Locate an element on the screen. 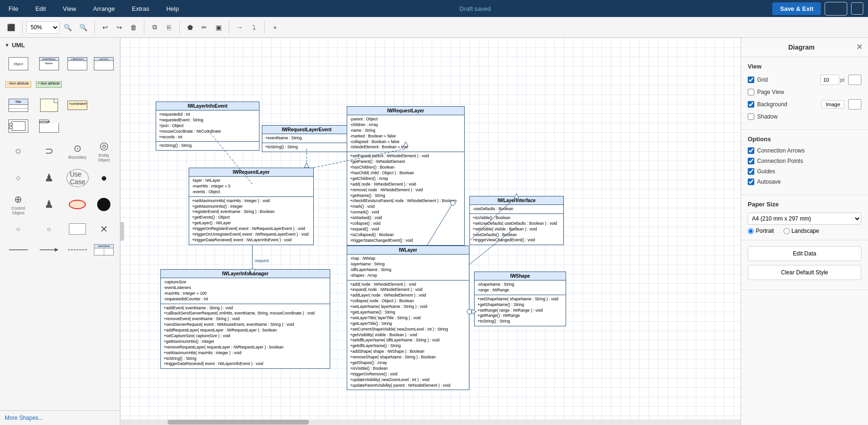 The height and width of the screenshot is (425, 868). page-view-checkbox is located at coordinates (751, 92).